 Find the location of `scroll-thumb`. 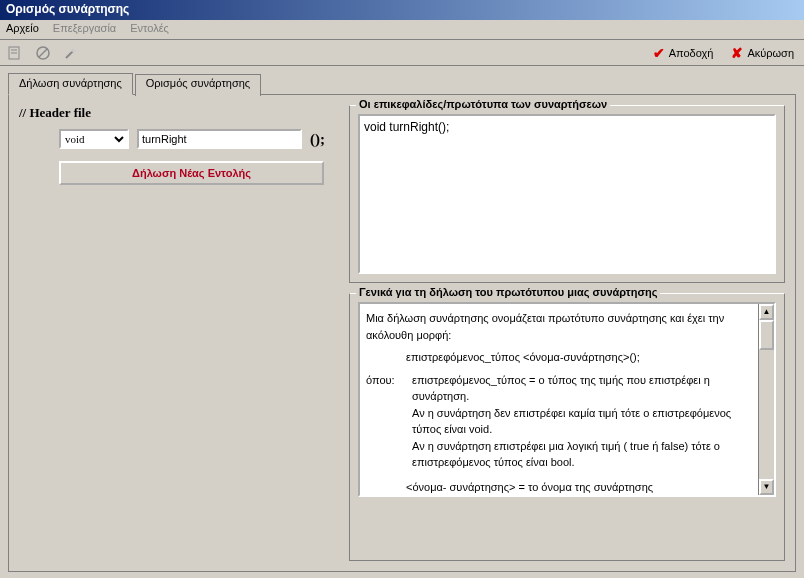

scroll-thumb is located at coordinates (766, 335).